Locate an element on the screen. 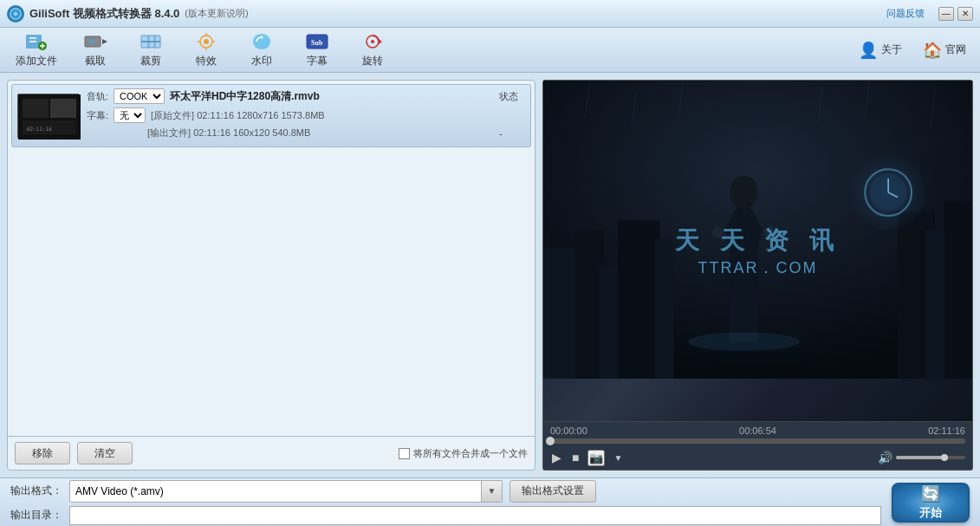  volume-fill is located at coordinates (920, 458).